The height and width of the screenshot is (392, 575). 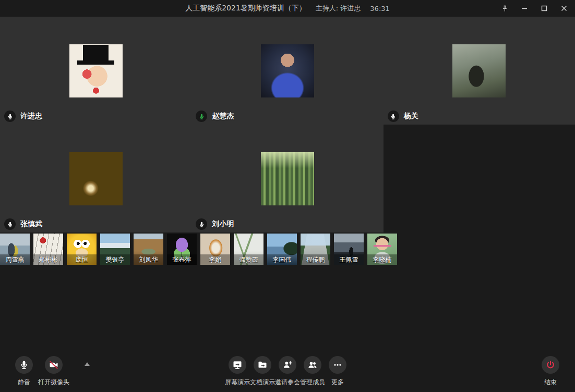 What do you see at coordinates (48, 249) in the screenshot?
I see `thumbnail-tile: 郑彬彬` at bounding box center [48, 249].